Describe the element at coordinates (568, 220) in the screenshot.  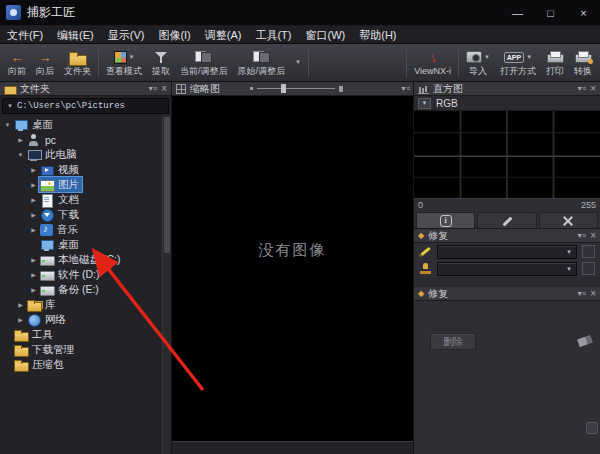
I see `tab-tools` at that location.